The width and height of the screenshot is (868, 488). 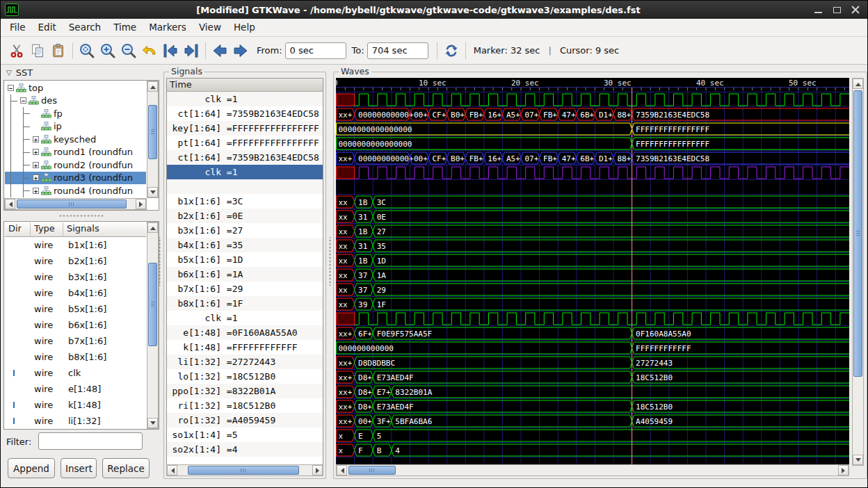 I want to click on maximize-icon, so click(x=837, y=10).